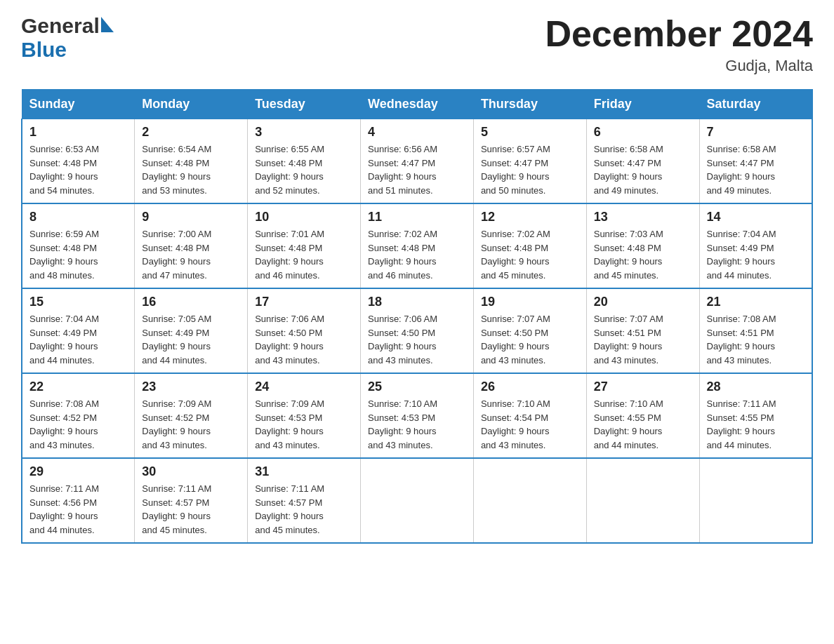 The height and width of the screenshot is (644, 834). I want to click on table-row: 27 Sunrise: 7:10 AMSunset: 4:55 PMDaylig…, so click(643, 415).